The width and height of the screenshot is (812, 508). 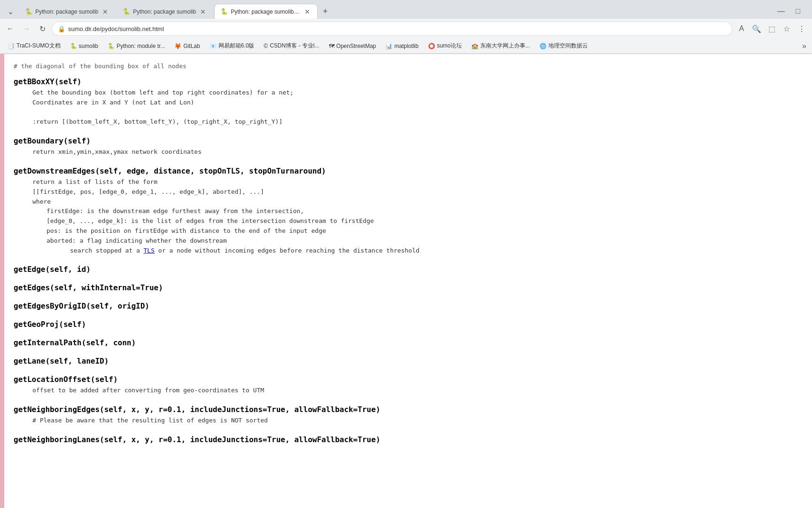 What do you see at coordinates (111, 46) in the screenshot?
I see `bookmark-python-favicon: 🐍` at bounding box center [111, 46].